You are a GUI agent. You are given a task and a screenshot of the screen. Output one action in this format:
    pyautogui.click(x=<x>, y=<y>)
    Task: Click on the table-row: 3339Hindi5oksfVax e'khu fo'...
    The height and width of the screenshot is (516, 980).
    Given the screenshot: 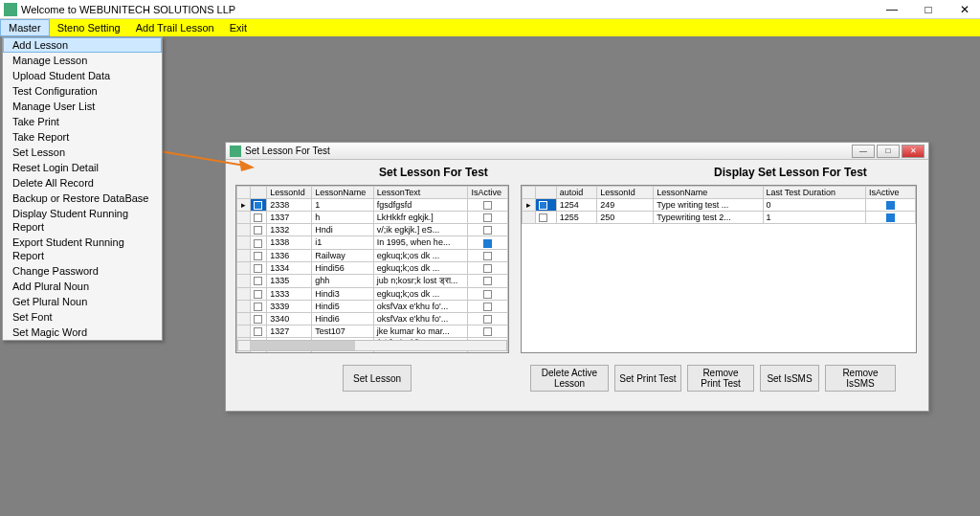 What is the action you would take?
    pyautogui.click(x=373, y=306)
    